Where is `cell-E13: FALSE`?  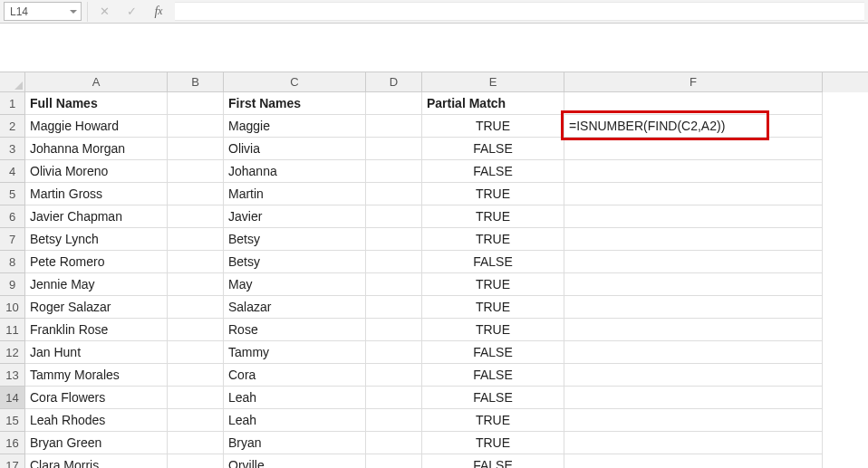 cell-E13: FALSE is located at coordinates (493, 375).